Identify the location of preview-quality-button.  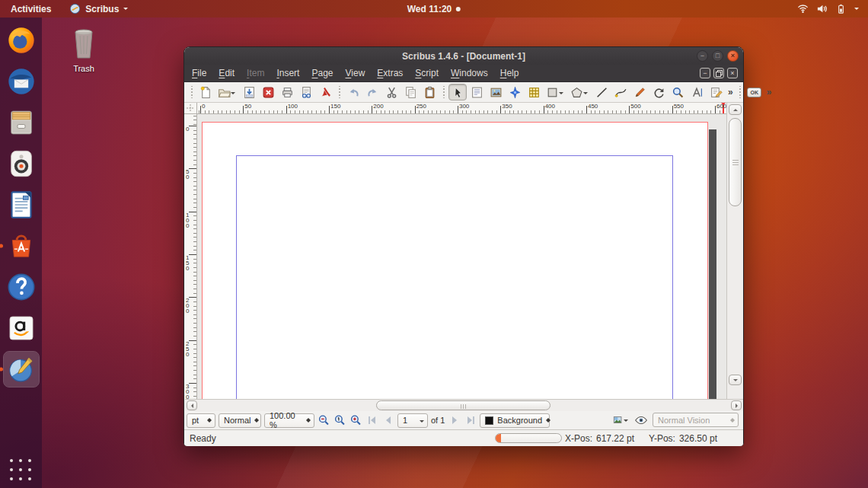
(621, 420).